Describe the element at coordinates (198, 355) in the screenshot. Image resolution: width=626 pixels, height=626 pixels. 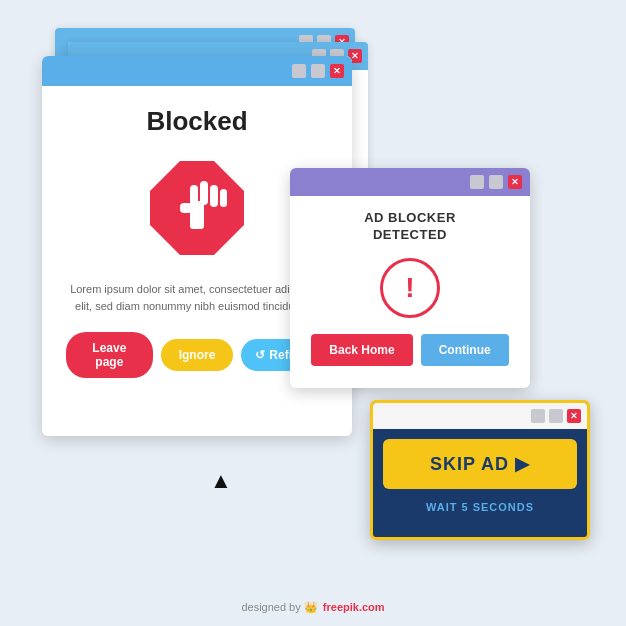
I see `ignore-button: Ignore` at that location.